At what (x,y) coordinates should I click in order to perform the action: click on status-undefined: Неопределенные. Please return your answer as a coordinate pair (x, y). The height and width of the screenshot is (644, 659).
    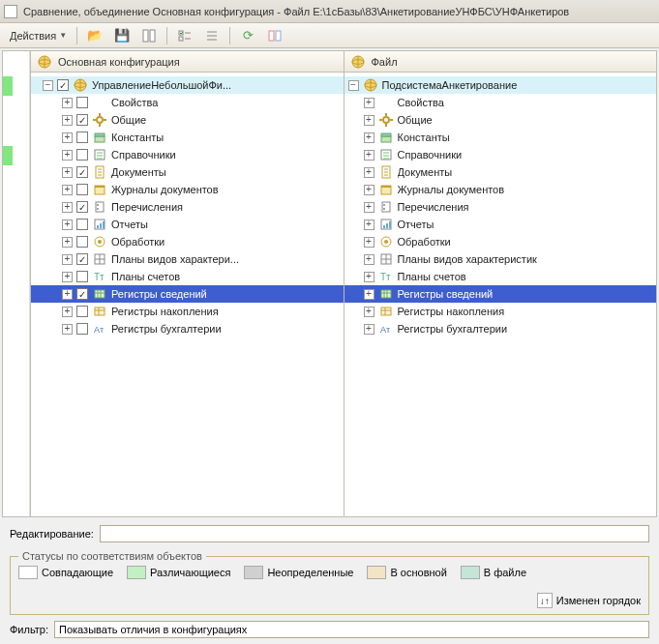
    Looking at the image, I should click on (298, 572).